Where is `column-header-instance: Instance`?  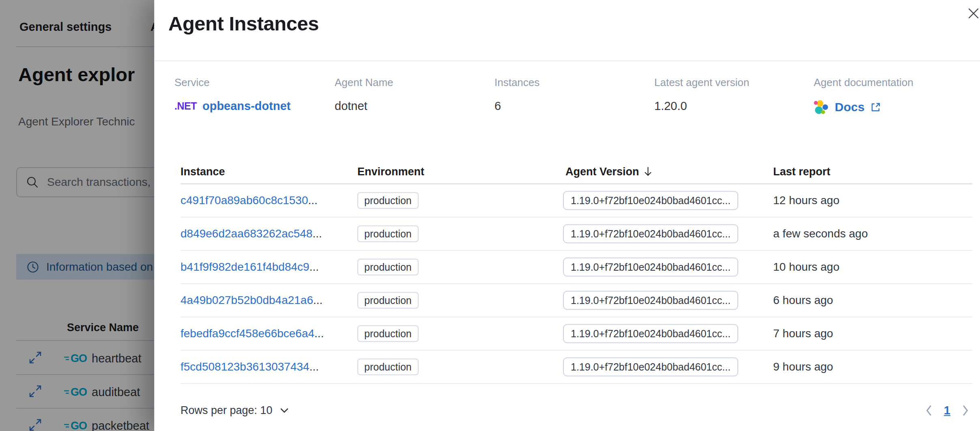
column-header-instance: Instance is located at coordinates (203, 172).